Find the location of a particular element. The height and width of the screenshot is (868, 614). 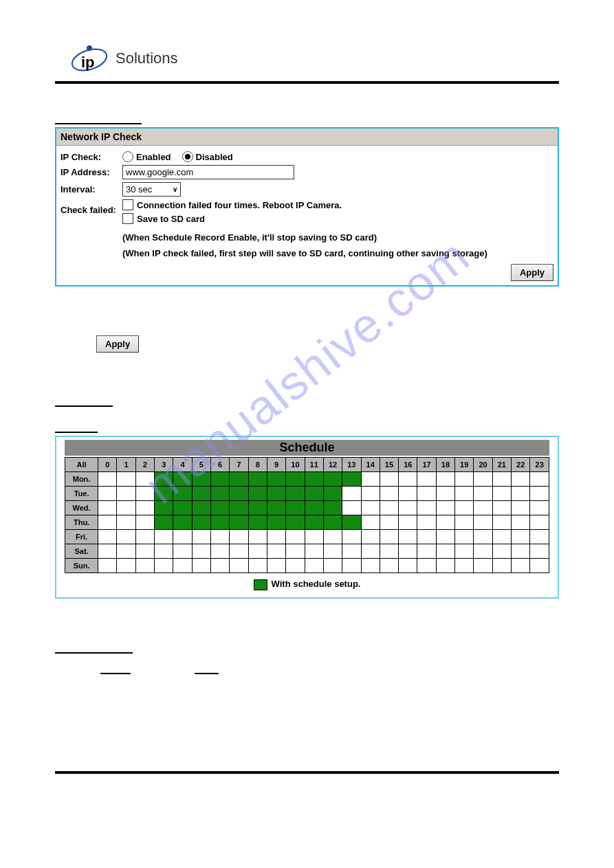

schedule-hour-header: 7 is located at coordinates (239, 465).